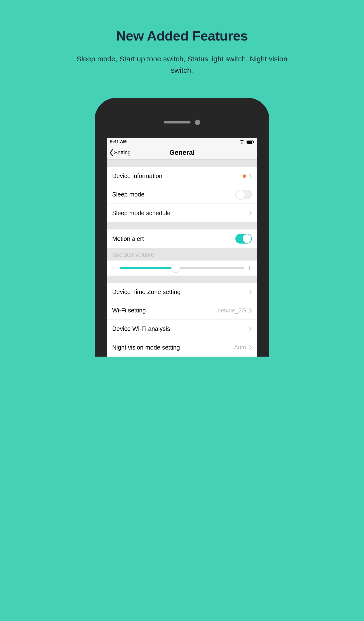 This screenshot has width=364, height=621. What do you see at coordinates (128, 239) in the screenshot?
I see `row-label: Motion alert` at bounding box center [128, 239].